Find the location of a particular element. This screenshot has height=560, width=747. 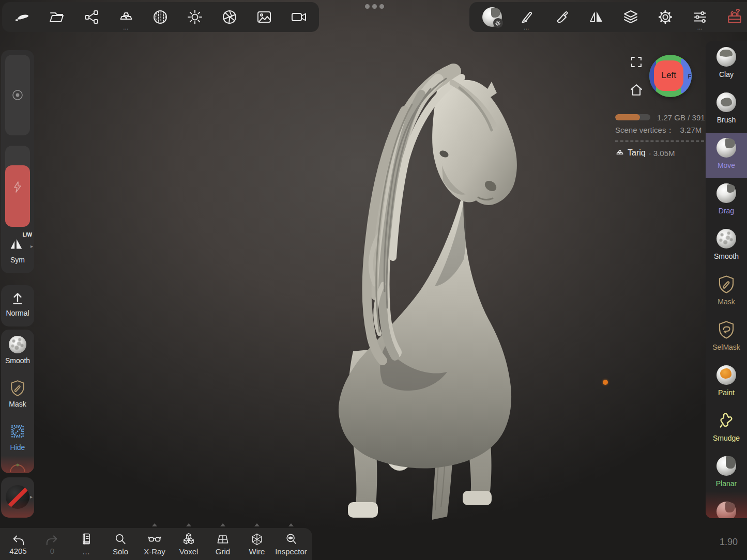

tweaks-sliders-icon: … is located at coordinates (700, 17).